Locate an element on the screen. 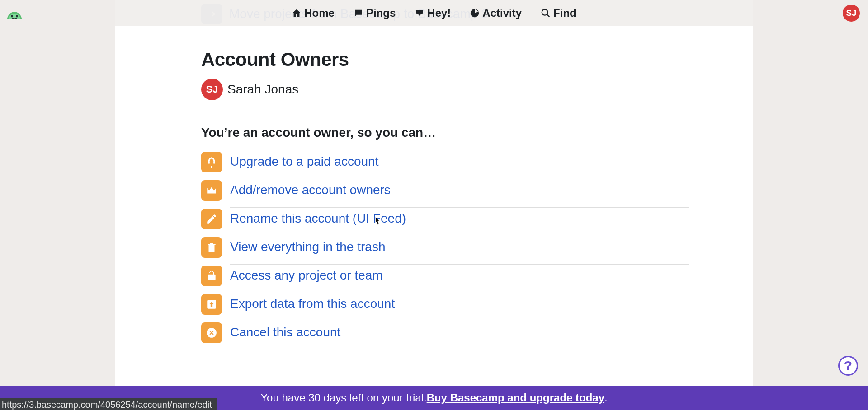 Image resolution: width=868 pixels, height=410 pixels. action-export-link: Export data from this account is located at coordinates (312, 303).